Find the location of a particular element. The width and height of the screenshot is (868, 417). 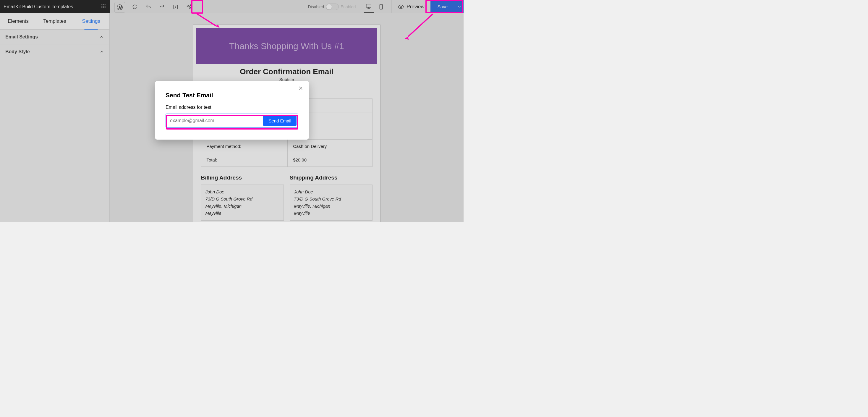

section-body-style: Body Style is located at coordinates (55, 52).